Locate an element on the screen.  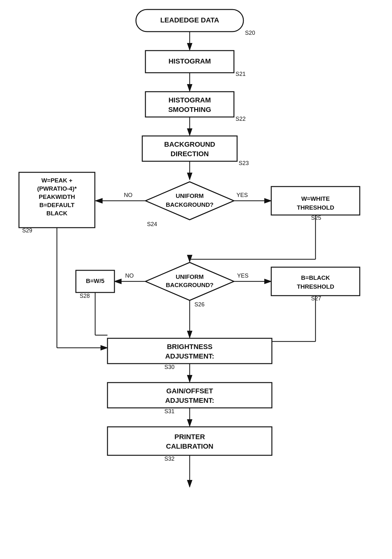
uniform-bg2-step: S26 is located at coordinates (199, 304).